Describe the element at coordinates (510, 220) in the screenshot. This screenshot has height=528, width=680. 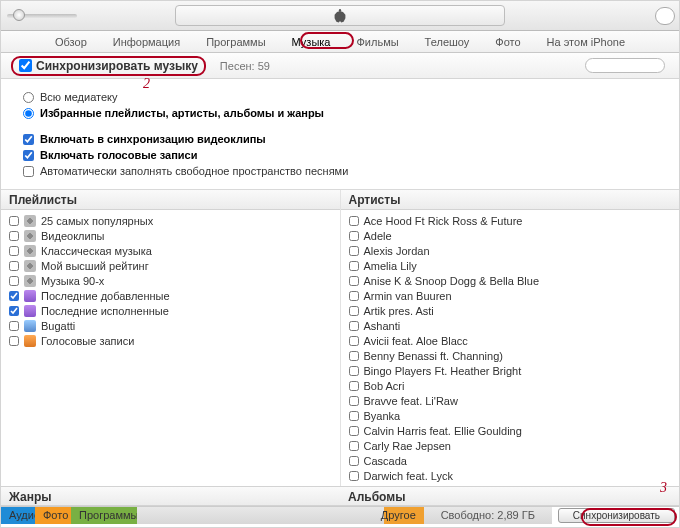
I see `artist-item: Ace Hood Ft Rick Ross & Future` at that location.